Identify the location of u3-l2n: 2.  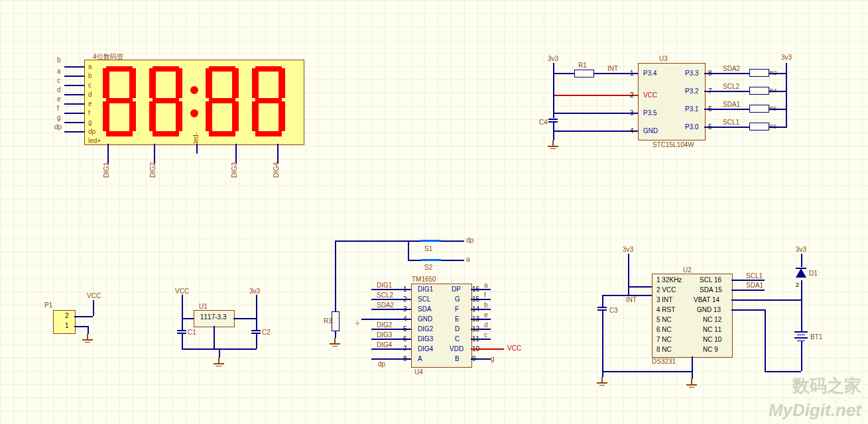
(632, 95).